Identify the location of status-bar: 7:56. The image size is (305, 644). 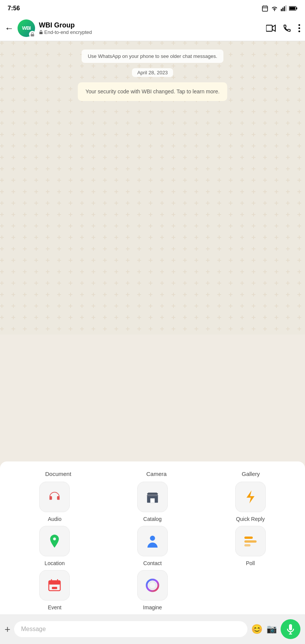
(152, 8).